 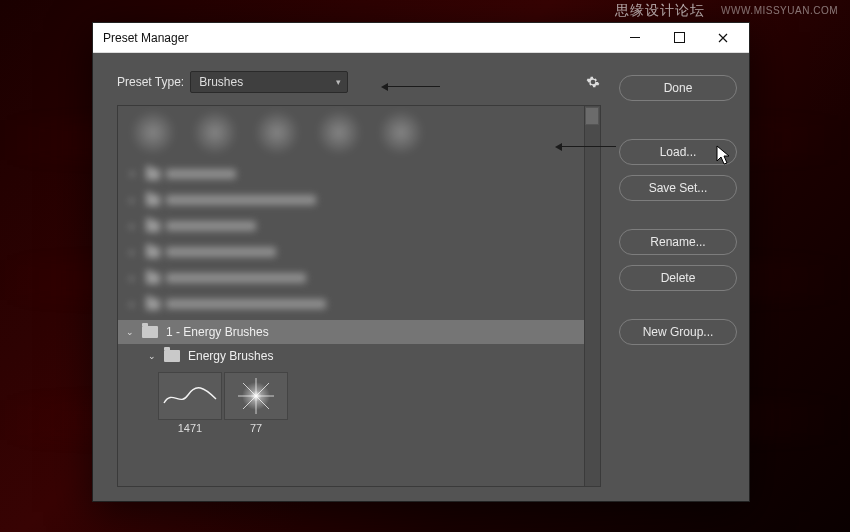 I want to click on rename-button: Rename..., so click(x=678, y=242).